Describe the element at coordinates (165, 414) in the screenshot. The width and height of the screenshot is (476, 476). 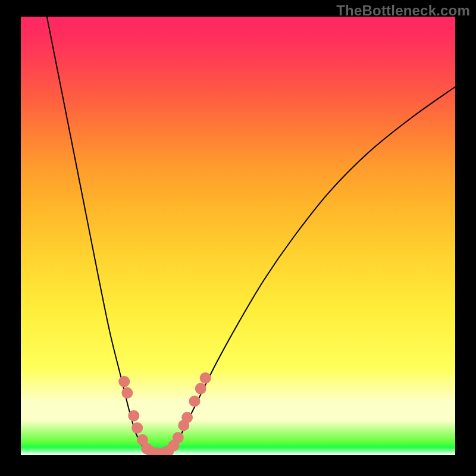
I see `marker-group` at that location.